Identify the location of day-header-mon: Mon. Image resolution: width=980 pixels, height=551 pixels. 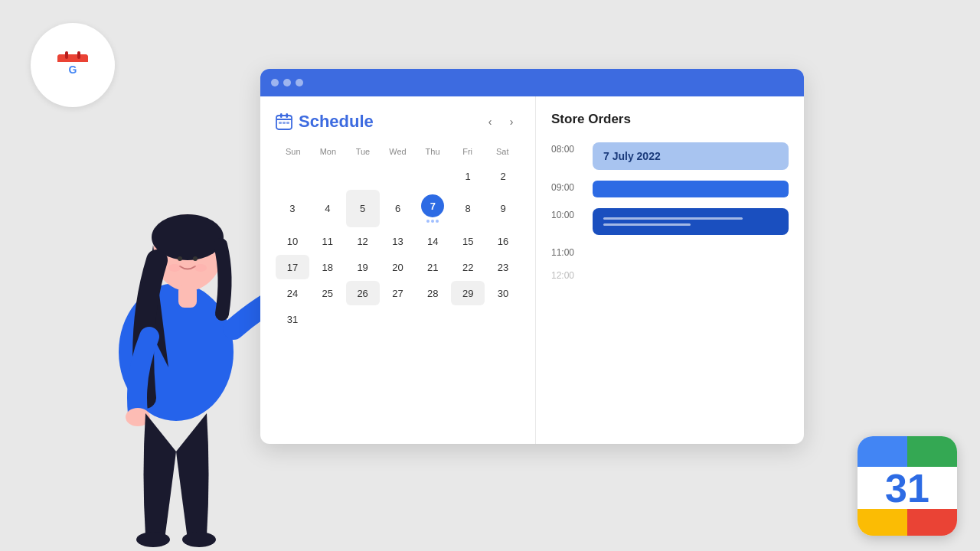
(328, 152).